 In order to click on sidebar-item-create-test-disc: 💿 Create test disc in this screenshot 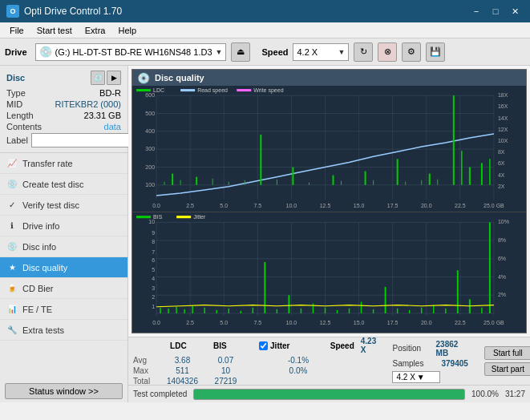, I will do `click(64, 184)`.